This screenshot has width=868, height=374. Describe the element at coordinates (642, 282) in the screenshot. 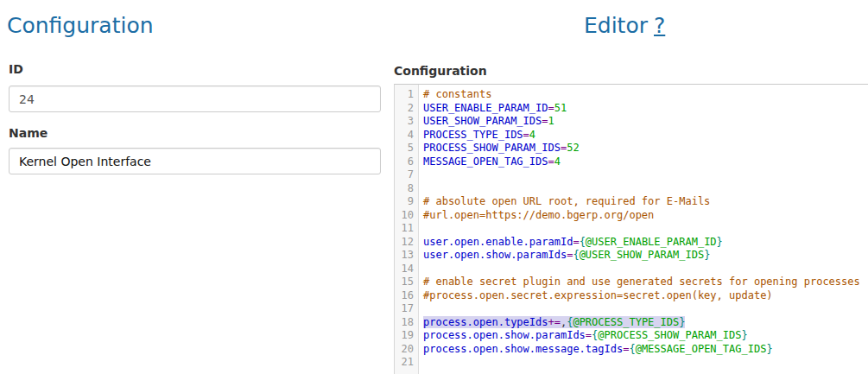

I see `code-token: # enable secret plugin and use generated…` at that location.